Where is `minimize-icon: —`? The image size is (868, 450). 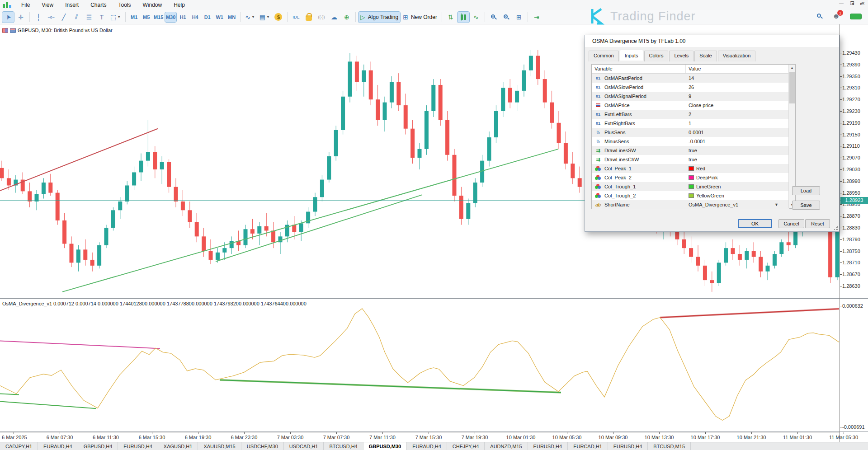
minimize-icon: — is located at coordinates (841, 4).